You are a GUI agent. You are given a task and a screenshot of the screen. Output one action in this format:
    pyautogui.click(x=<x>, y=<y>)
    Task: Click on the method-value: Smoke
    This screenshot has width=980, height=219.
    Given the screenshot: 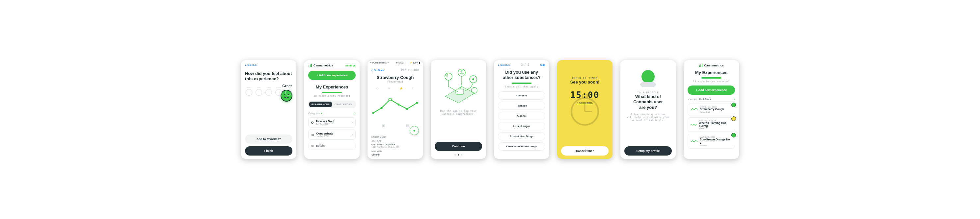 What is the action you would take?
    pyautogui.click(x=395, y=155)
    